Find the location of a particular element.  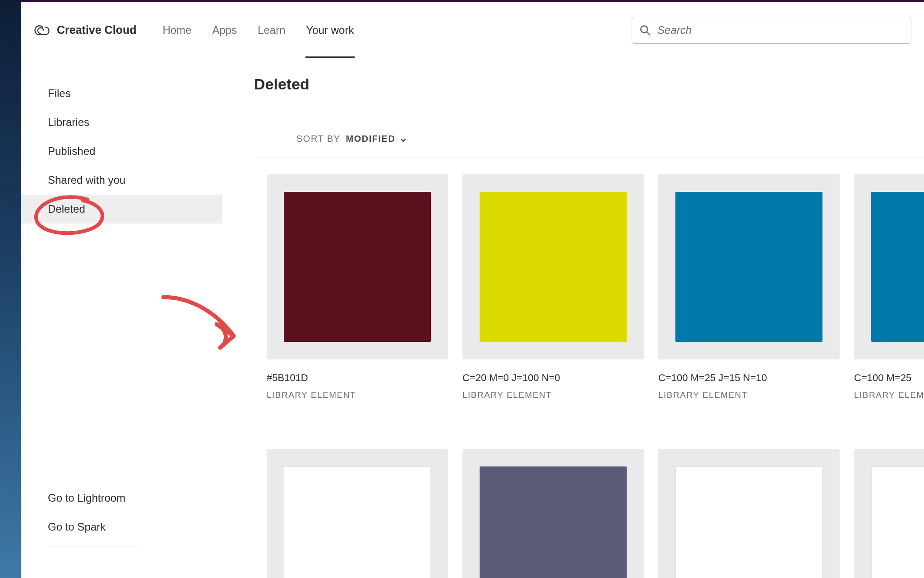

nav-your-work: Your work is located at coordinates (330, 30).